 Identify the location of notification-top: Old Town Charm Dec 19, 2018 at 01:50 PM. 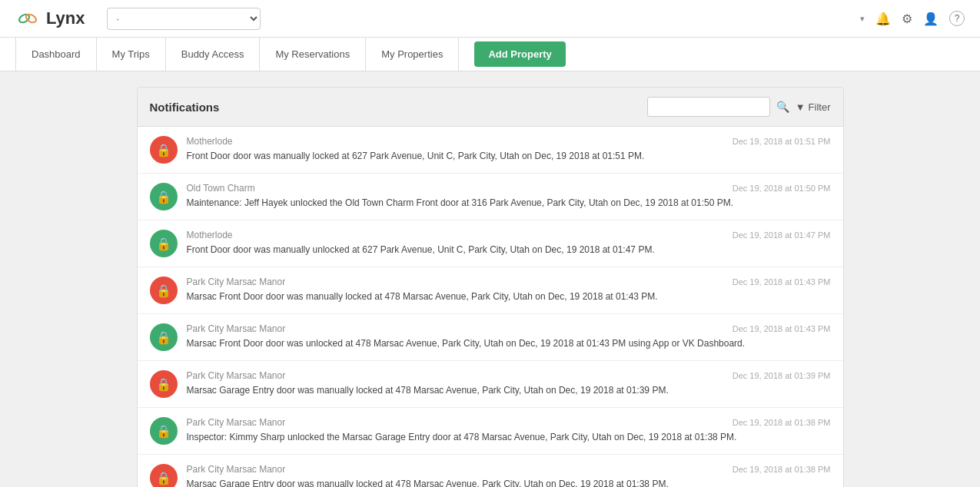
(509, 188).